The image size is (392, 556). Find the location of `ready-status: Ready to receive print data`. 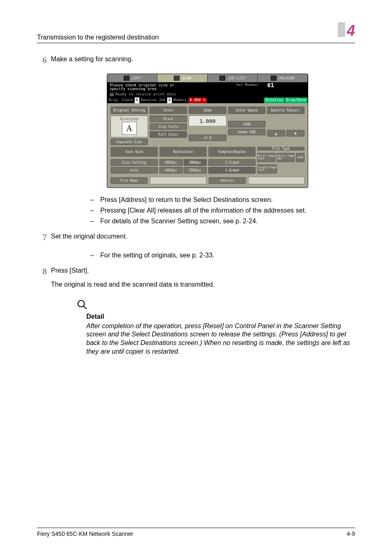

ready-status: Ready to receive print data is located at coordinates (143, 95).